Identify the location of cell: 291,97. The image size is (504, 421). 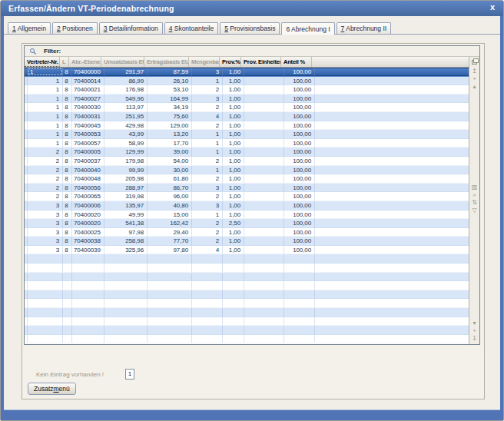
(126, 72).